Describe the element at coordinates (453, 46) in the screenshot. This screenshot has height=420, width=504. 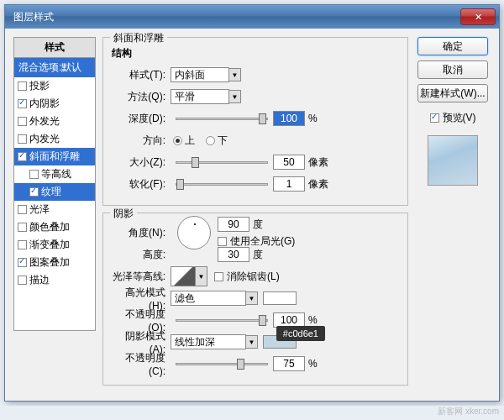
I see `ok-button: 确定` at that location.